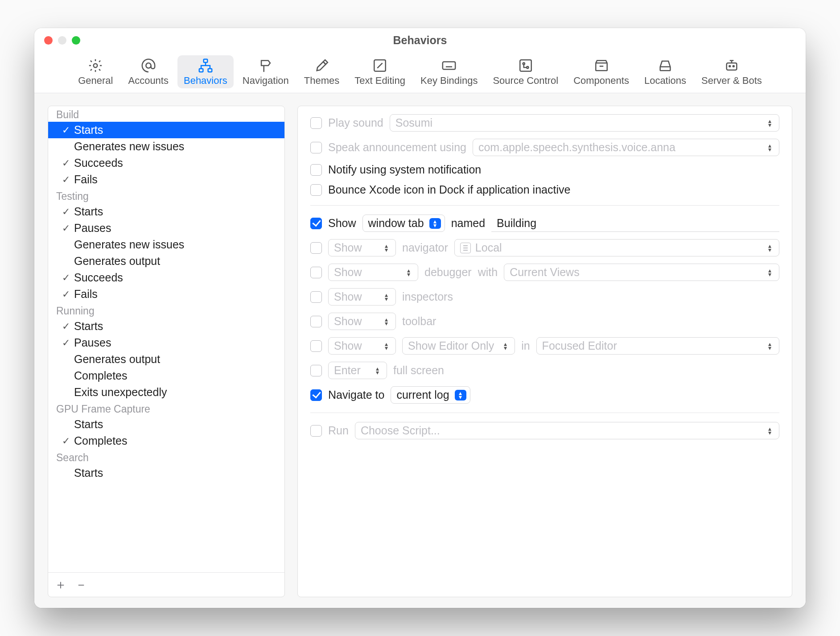 This screenshot has height=636, width=840. I want to click on tab-label: Locations, so click(665, 81).